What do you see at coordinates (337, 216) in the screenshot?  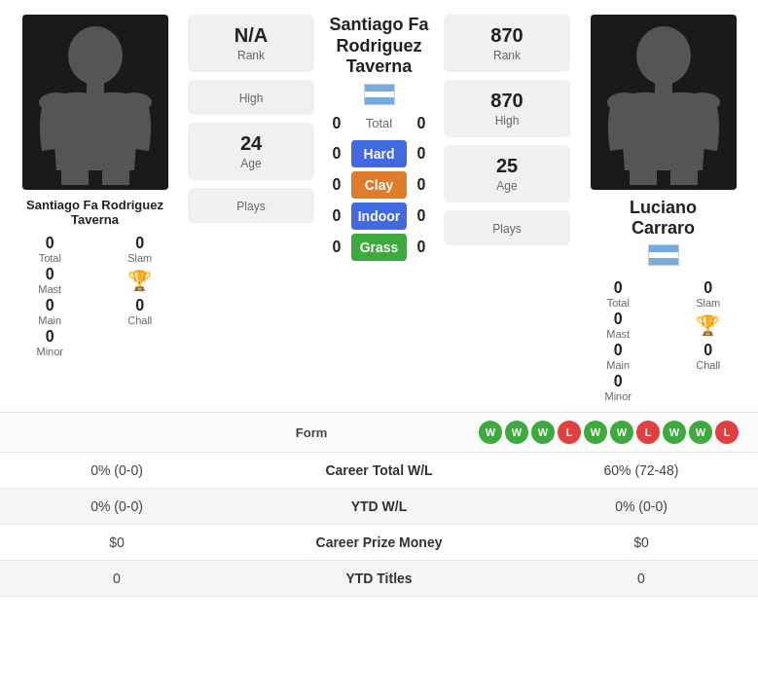 I see `left-indoor-score: 0` at bounding box center [337, 216].